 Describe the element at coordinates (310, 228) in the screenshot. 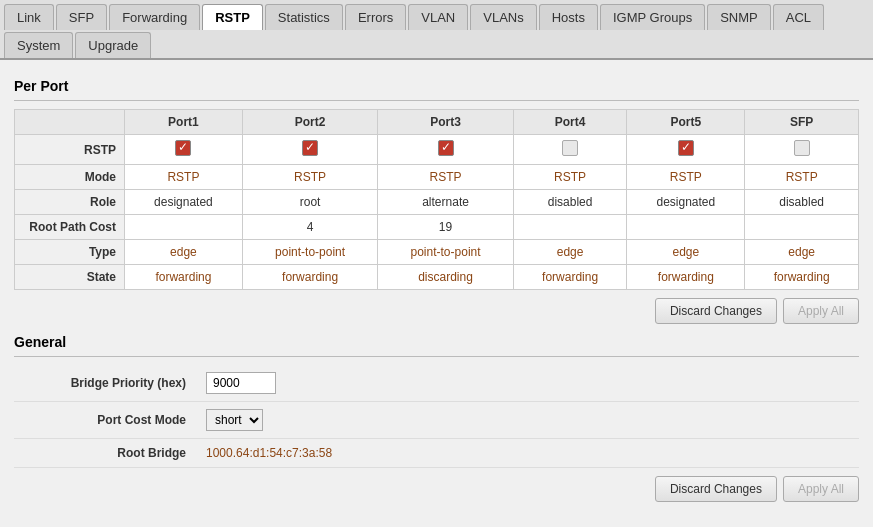

I see `root-path-cost-port2-cell: 4` at that location.